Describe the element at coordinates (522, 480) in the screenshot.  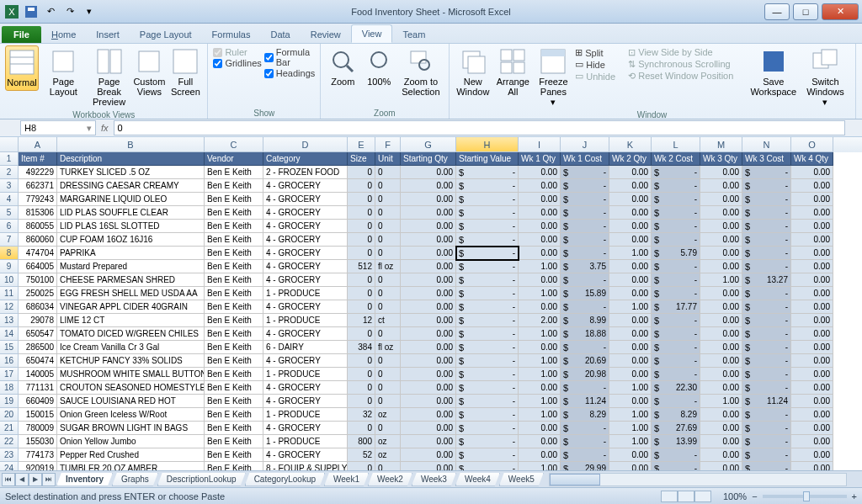
I see `sheet-tab-week5: Week5` at that location.